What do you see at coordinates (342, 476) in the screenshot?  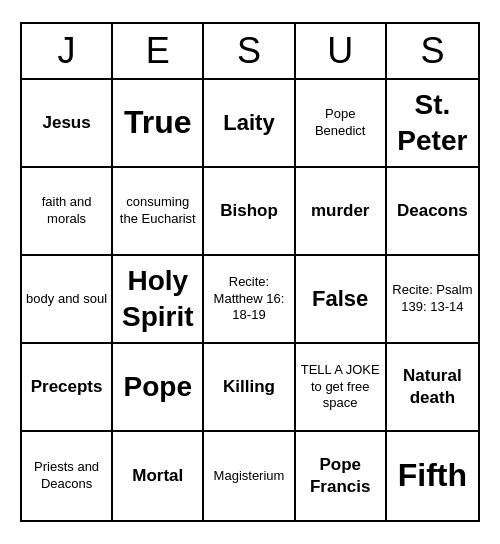 I see `cell-r4-c3: Pope Francis` at bounding box center [342, 476].